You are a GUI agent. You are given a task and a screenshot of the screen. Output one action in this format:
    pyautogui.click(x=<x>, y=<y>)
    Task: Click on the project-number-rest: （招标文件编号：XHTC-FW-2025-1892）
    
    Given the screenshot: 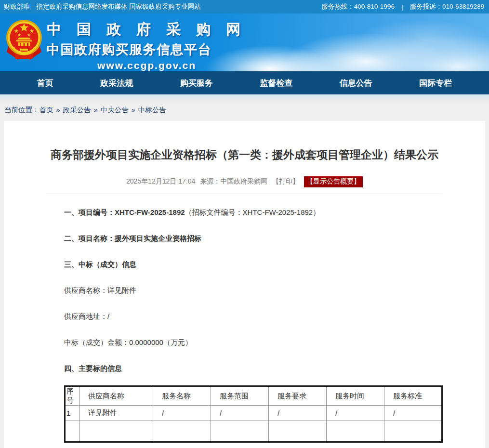 What is the action you would take?
    pyautogui.click(x=252, y=212)
    